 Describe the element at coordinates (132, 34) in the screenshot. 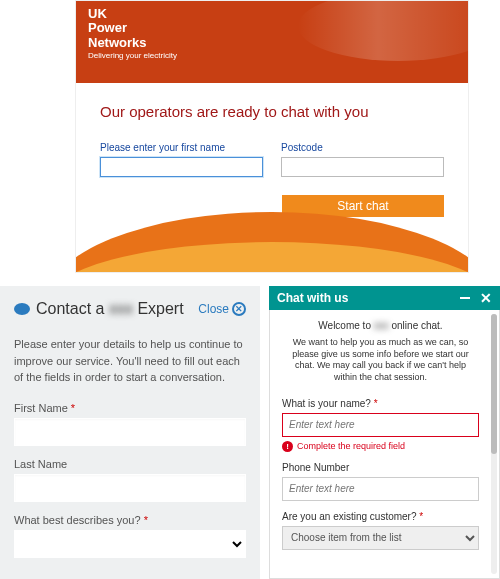

I see `brand-logo: UK Power Networks Delivering your electr…` at that location.